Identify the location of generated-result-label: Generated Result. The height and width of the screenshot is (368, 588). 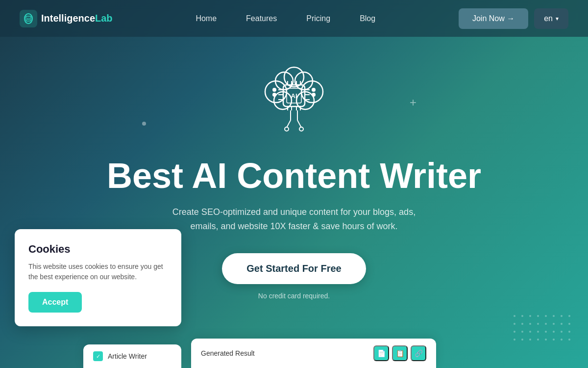
(228, 353).